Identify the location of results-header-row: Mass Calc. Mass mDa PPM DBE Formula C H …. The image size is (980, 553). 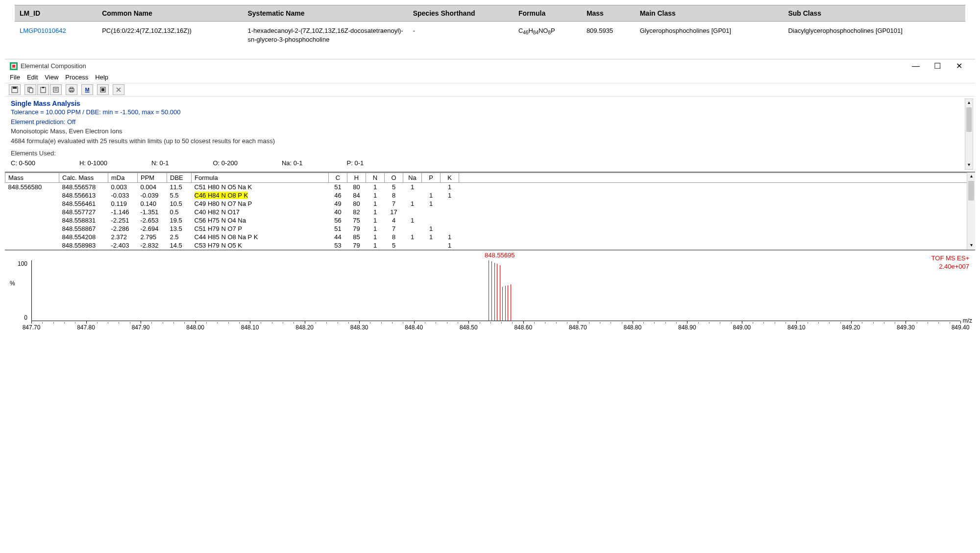
(490, 177).